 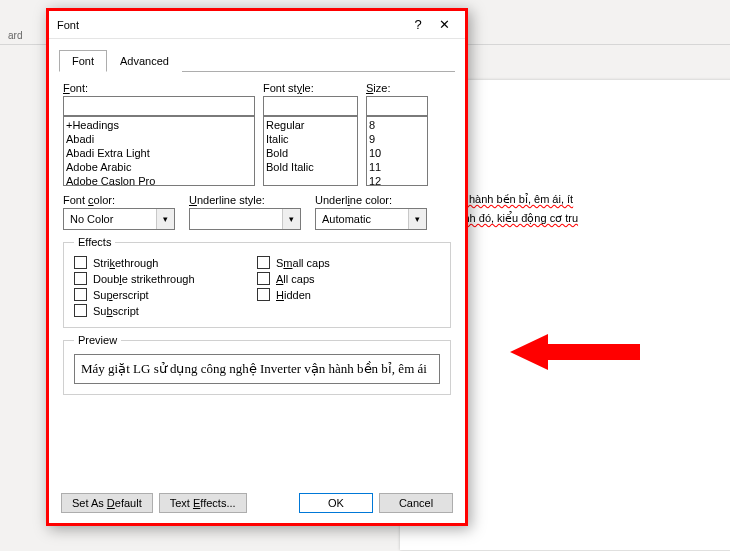 What do you see at coordinates (245, 200) in the screenshot?
I see `label-underline-style: Underline style:` at bounding box center [245, 200].